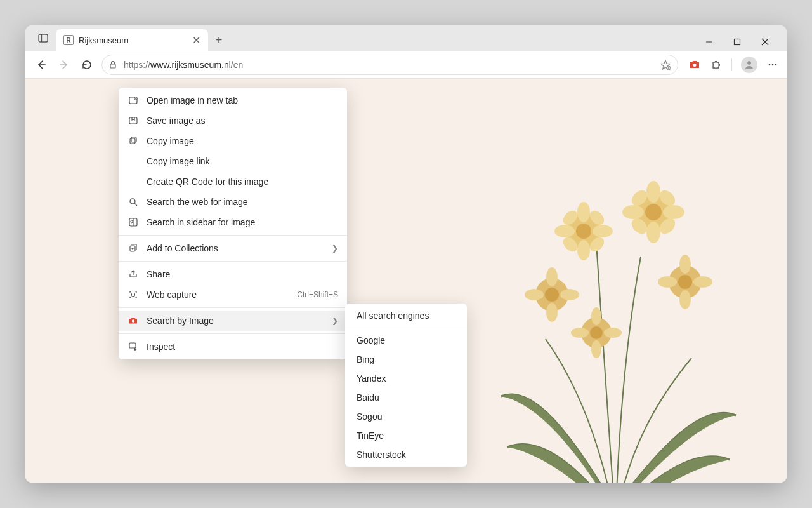 Image resolution: width=812 pixels, height=508 pixels. What do you see at coordinates (133, 274) in the screenshot?
I see `share-icon` at bounding box center [133, 274].